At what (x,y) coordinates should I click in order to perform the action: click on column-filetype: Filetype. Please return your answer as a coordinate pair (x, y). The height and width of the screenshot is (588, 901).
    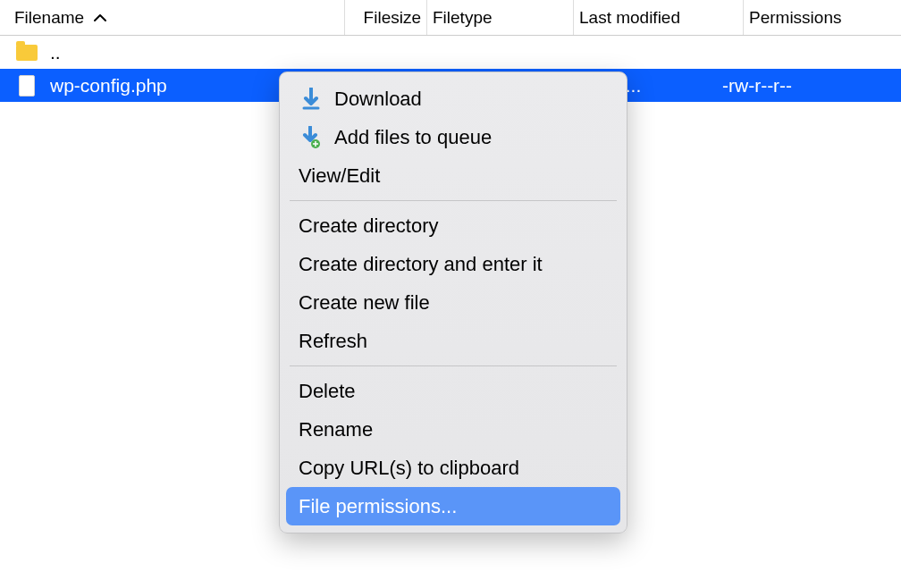
    Looking at the image, I should click on (501, 18).